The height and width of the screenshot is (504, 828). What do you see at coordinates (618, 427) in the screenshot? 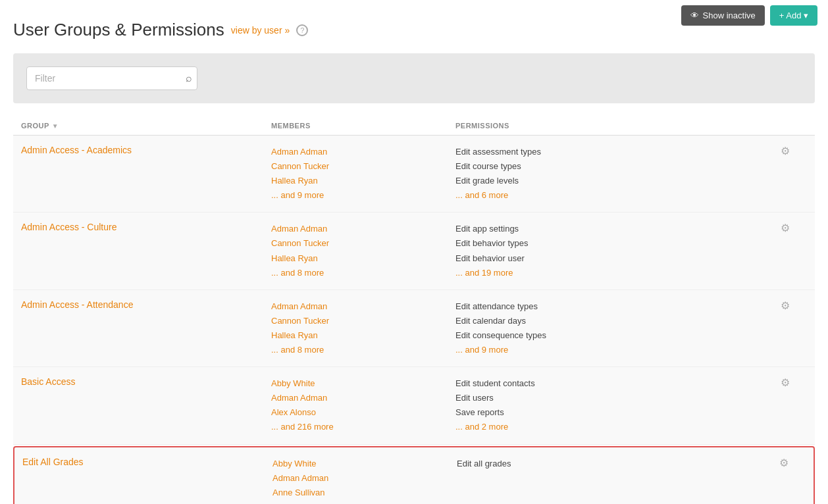
I see `permissions-more-link: ... and 2 more` at bounding box center [618, 427].